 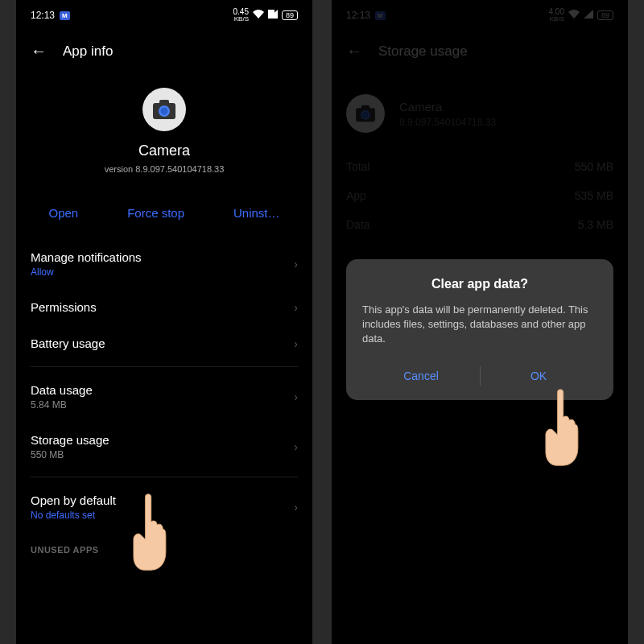 What do you see at coordinates (480, 167) in the screenshot?
I see `storage-total-row: Total 550 MB` at bounding box center [480, 167].